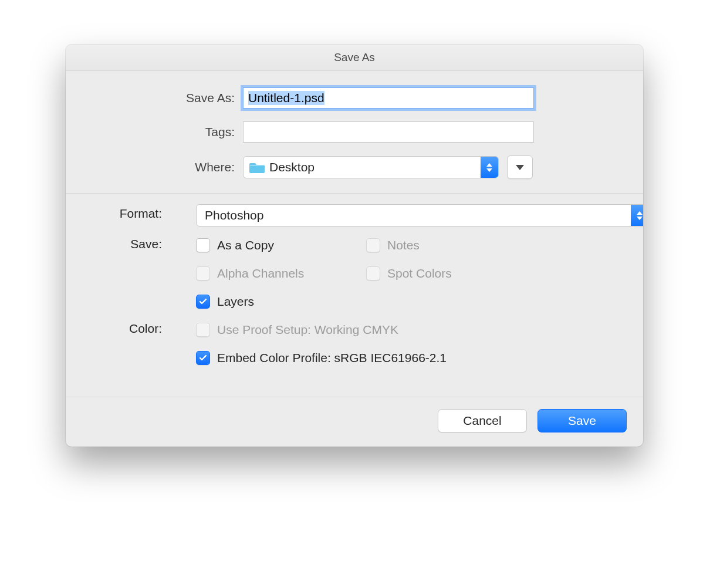  Describe the element at coordinates (414, 215) in the screenshot. I see `format-value: Photoshop` at that location.